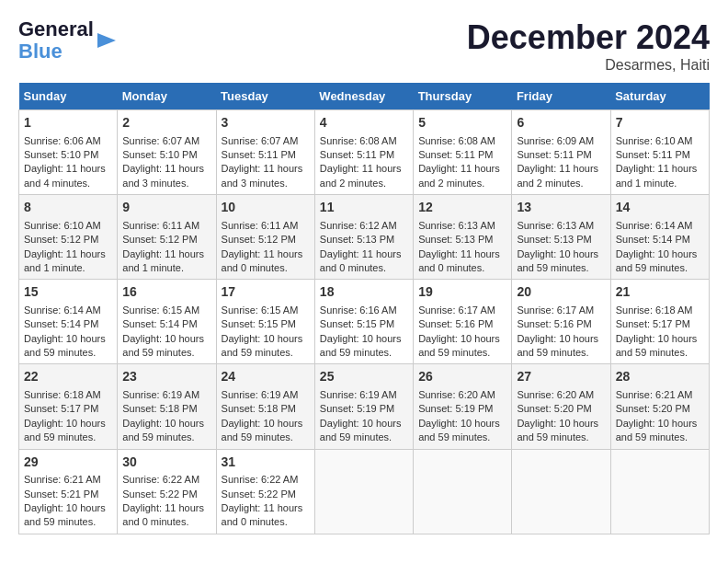  I want to click on day-info: Sunset: 5:21 PM, so click(68, 495).